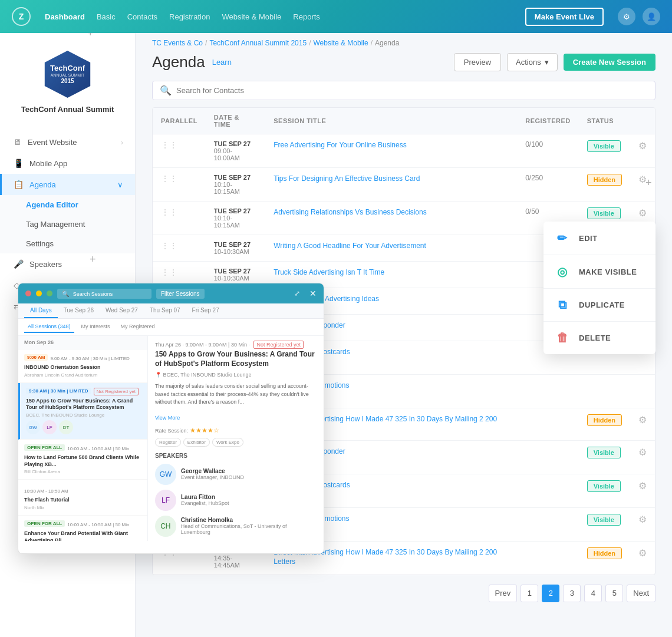 The image size is (672, 637). Describe the element at coordinates (177, 43) in the screenshot. I see `breadcrumb-org: TC Events & Co` at that location.